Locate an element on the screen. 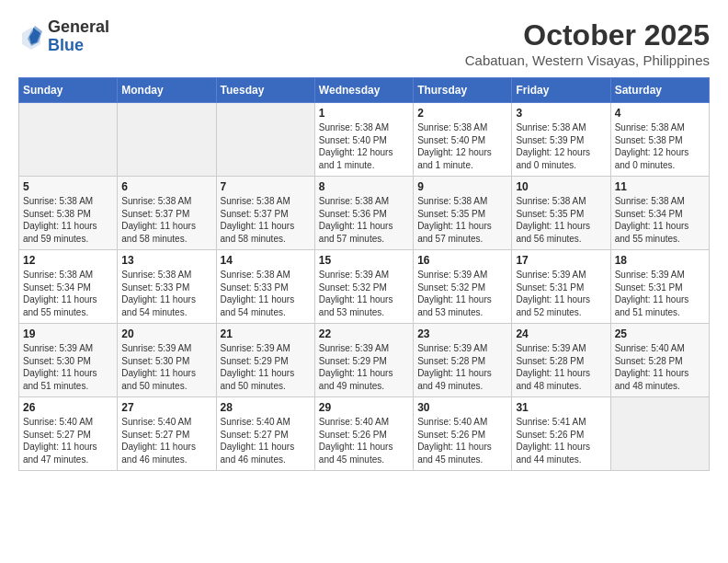 The height and width of the screenshot is (563, 728). day-number: 8 is located at coordinates (364, 187).